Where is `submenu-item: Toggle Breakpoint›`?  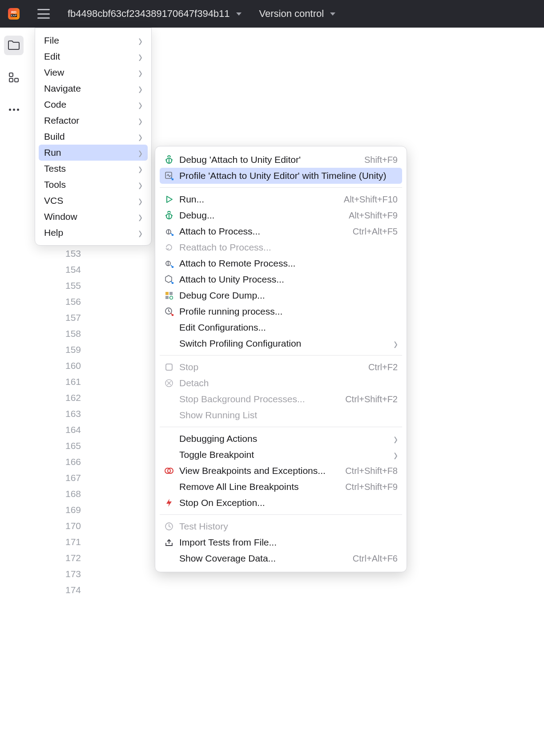 submenu-item: Toggle Breakpoint› is located at coordinates (281, 455).